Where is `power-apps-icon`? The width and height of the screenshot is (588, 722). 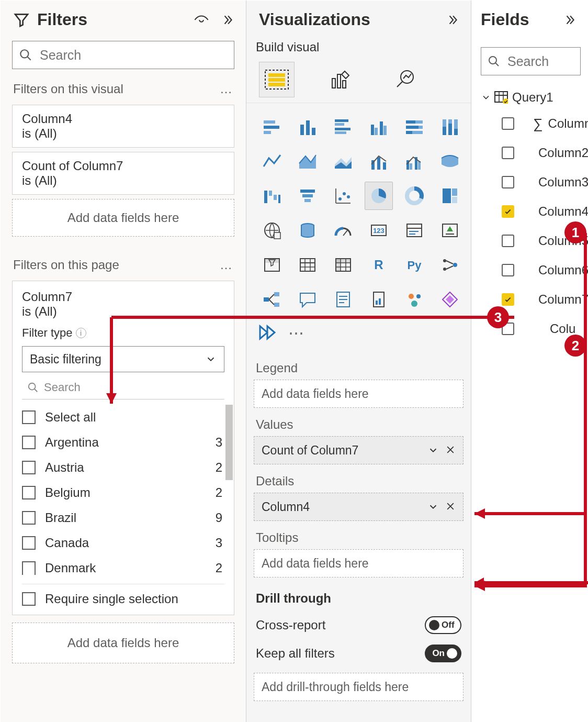 power-apps-icon is located at coordinates (450, 299).